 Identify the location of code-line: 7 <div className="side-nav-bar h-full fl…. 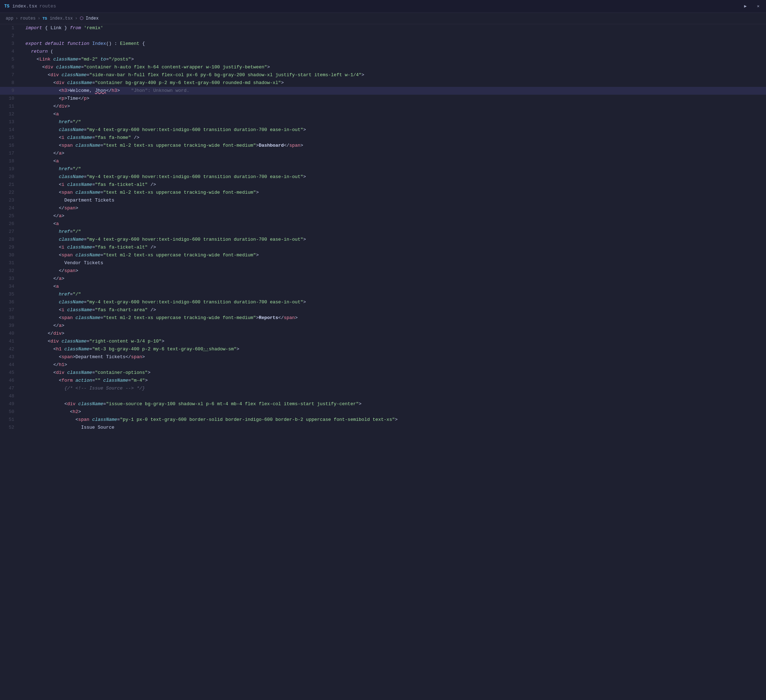
(383, 75).